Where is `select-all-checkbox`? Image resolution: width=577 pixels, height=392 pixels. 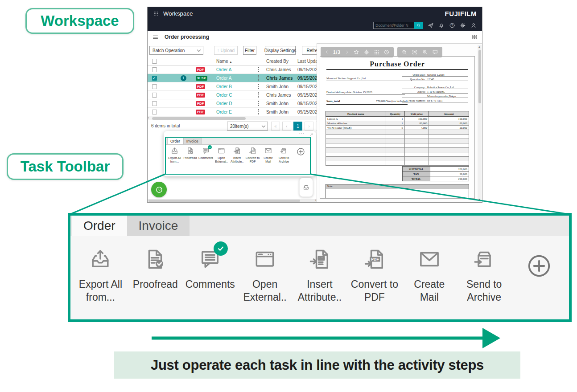
select-all-checkbox is located at coordinates (154, 61).